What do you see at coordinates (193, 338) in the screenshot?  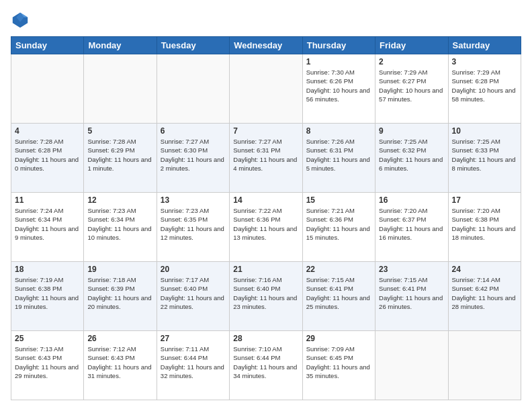 I see `day-number: 27` at bounding box center [193, 338].